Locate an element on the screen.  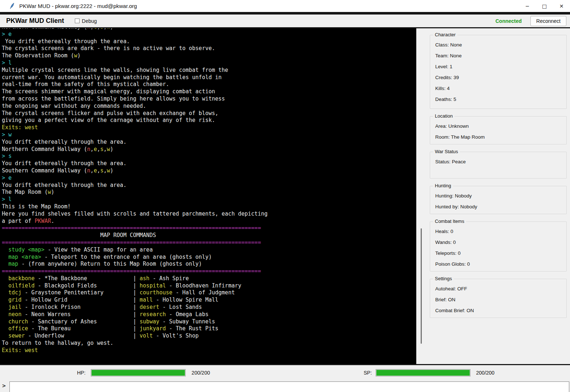
terminal-line: > l is located at coordinates (209, 63).